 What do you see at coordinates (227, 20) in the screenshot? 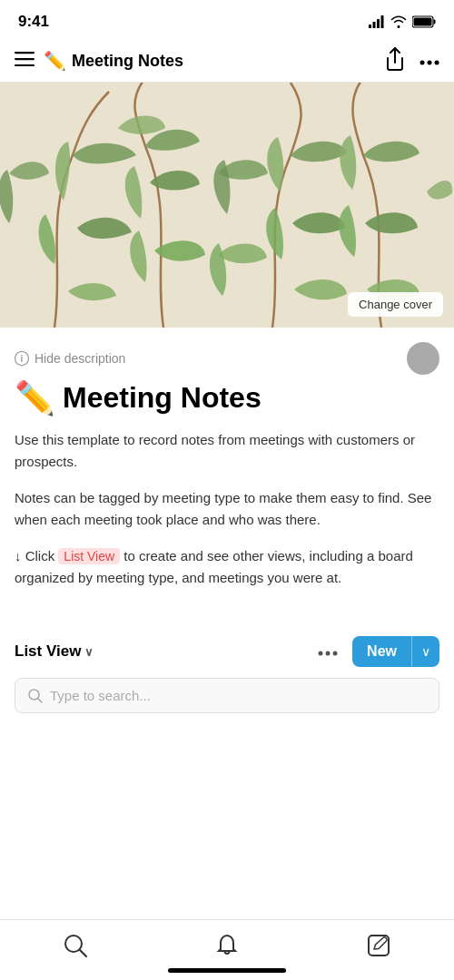
I see `status-bar: 9:41` at bounding box center [227, 20].